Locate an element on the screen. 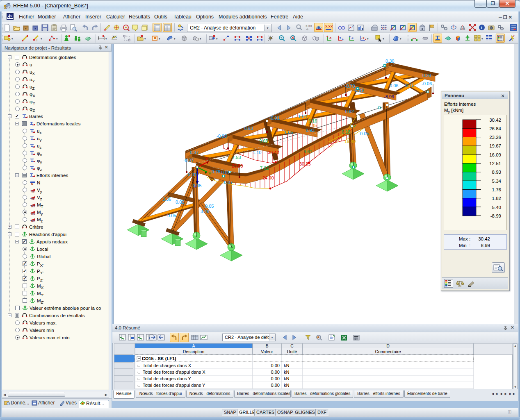 Image resolution: width=520 pixels, height=420 pixels. svg-text: MT is located at coordinates (34, 206).